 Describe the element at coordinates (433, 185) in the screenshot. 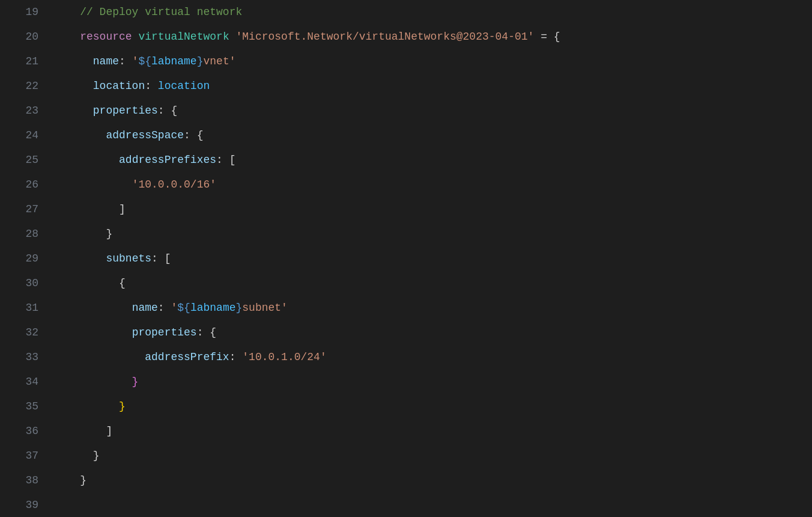

I see `code-line: '10.0.0.0/16'` at that location.